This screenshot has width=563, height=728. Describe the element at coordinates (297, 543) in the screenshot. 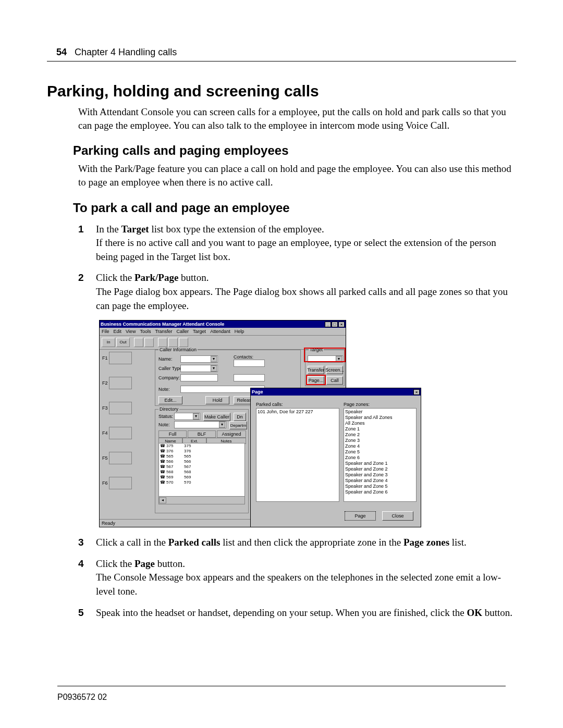

I see `step-3: 3 Click a call in the Parked calls list …` at that location.